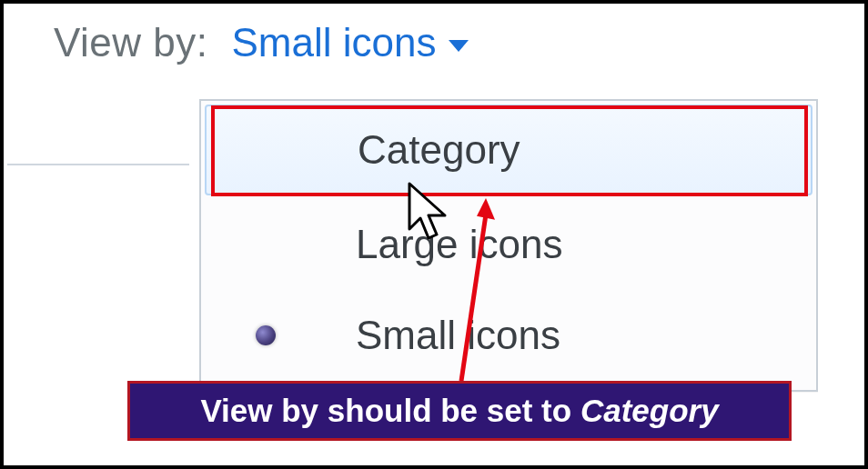  What do you see at coordinates (509, 244) in the screenshot?
I see `menu-item-large-icons: Large icons` at bounding box center [509, 244].